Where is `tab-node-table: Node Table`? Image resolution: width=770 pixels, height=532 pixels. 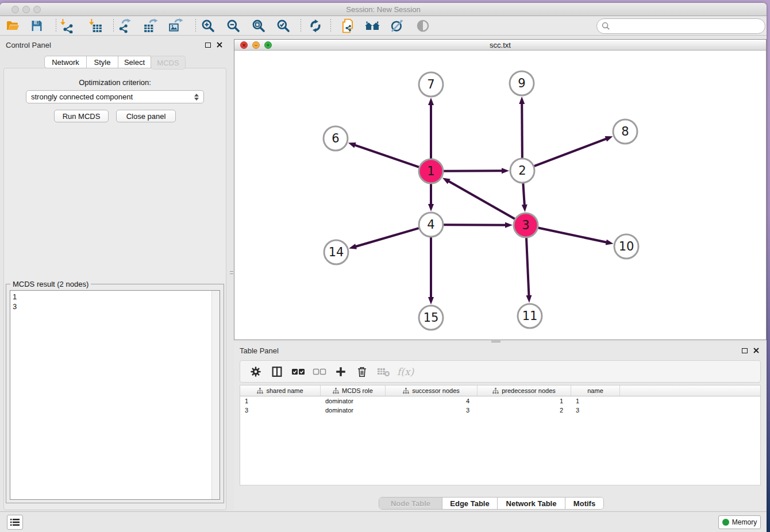 tab-node-table: Node Table is located at coordinates (411, 503).